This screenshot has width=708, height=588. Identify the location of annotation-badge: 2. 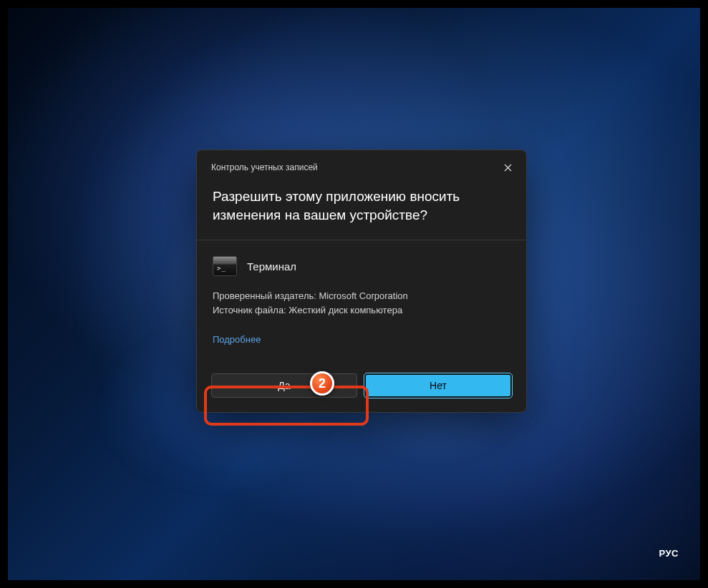
(322, 383).